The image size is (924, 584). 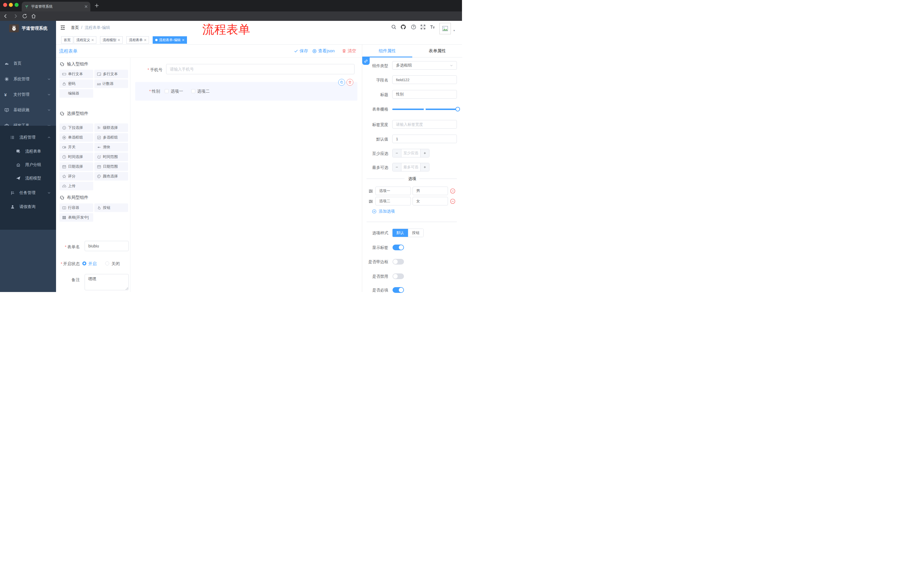 What do you see at coordinates (432, 27) in the screenshot?
I see `font-size-icon` at bounding box center [432, 27].